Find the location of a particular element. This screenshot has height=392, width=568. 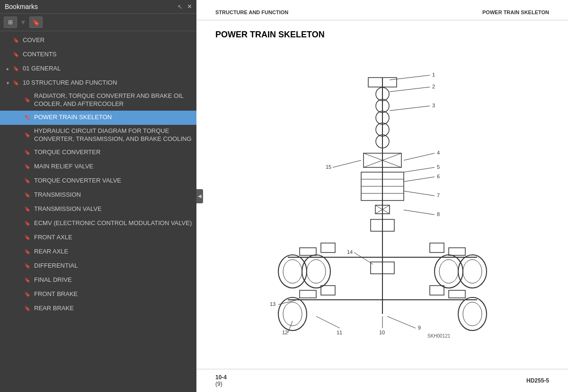

bookmark-icon-ecmv: 🔖 is located at coordinates (27, 224).